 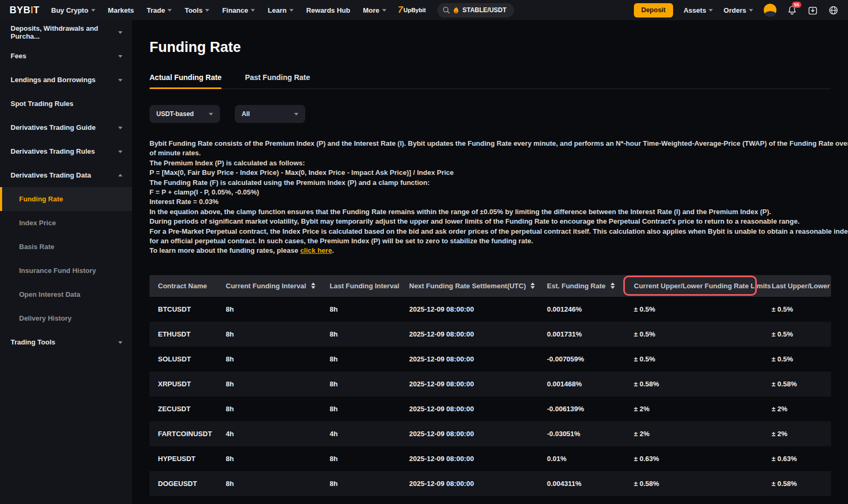 I want to click on sidebar-item-derivatives-trading-guide: Derivatives Trading Guide, so click(x=66, y=127).